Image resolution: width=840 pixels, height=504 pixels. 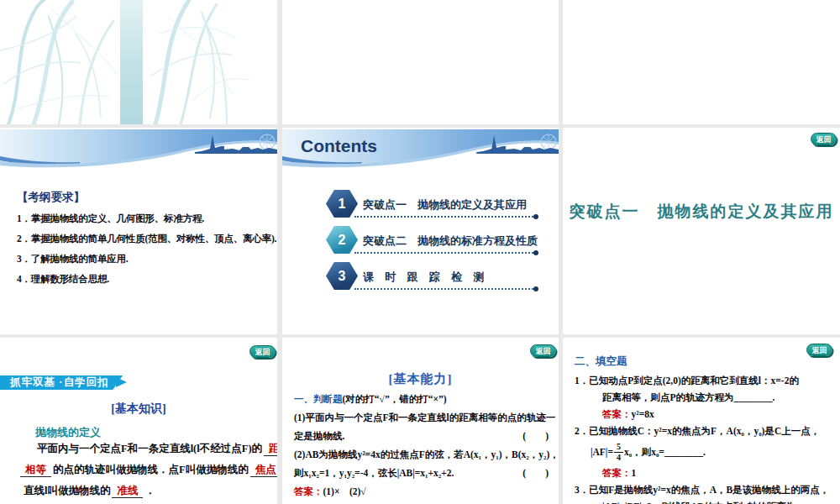 What do you see at coordinates (431, 276) in the screenshot?
I see `toc-item-3: 3 课 时 跟 踪 检 测` at bounding box center [431, 276].